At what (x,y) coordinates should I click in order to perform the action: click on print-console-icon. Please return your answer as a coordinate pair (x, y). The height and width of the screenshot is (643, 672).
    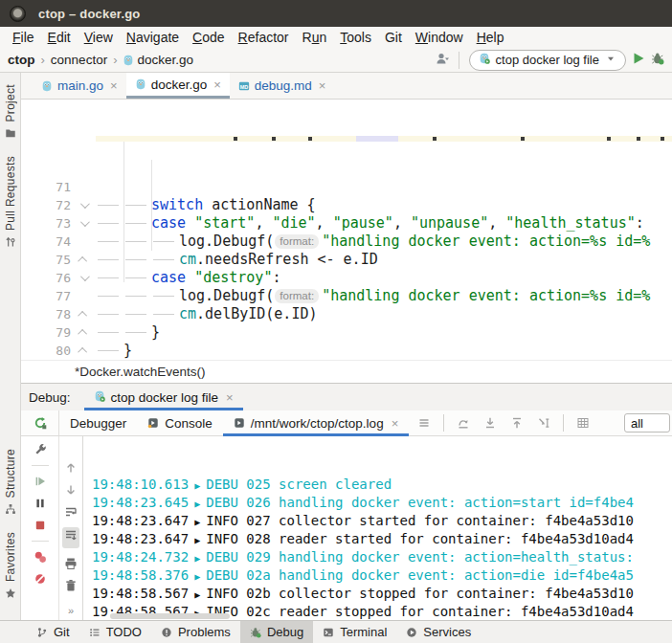
    Looking at the image, I should click on (71, 564).